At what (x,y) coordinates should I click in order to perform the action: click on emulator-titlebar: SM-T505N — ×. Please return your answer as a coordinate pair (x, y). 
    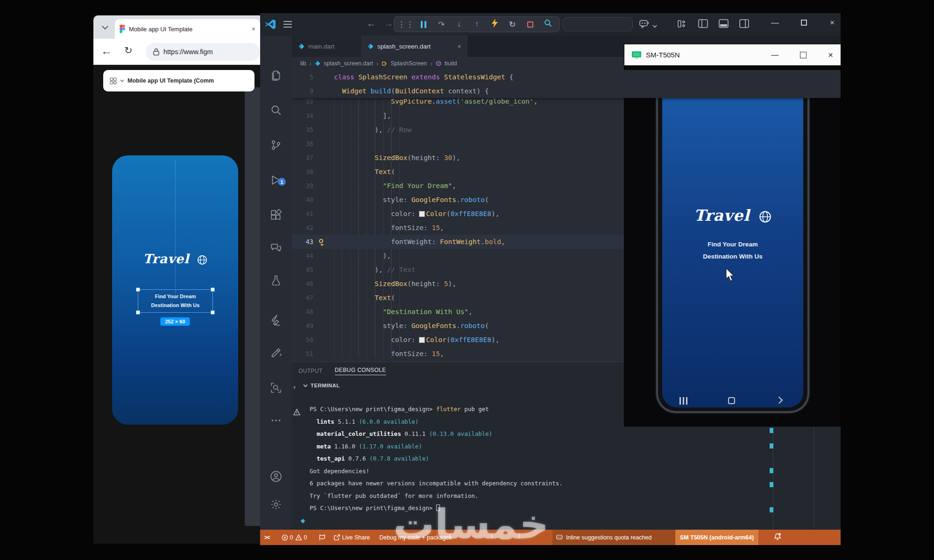
    Looking at the image, I should click on (732, 55).